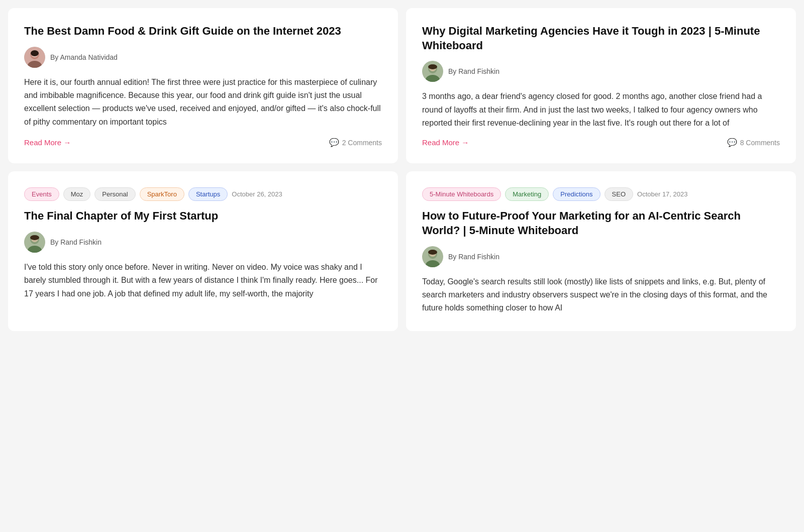 The height and width of the screenshot is (532, 804). I want to click on tag-events: Events, so click(42, 194).